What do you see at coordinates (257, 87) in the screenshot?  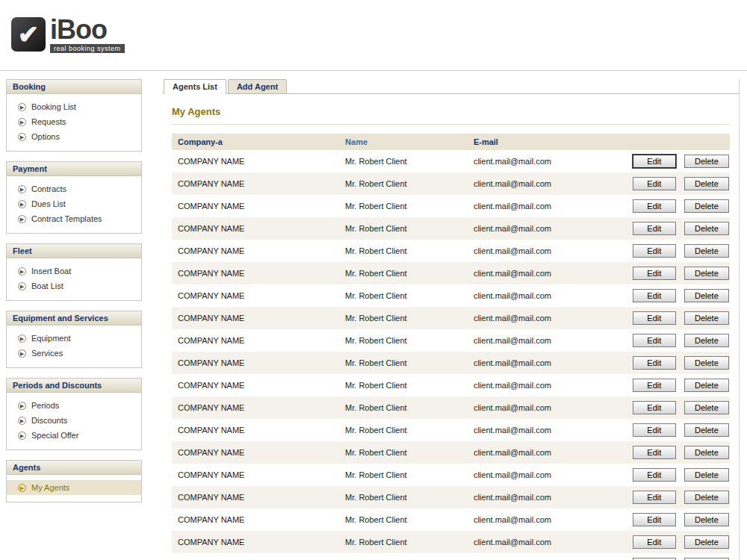 I see `tab: Add Agent` at bounding box center [257, 87].